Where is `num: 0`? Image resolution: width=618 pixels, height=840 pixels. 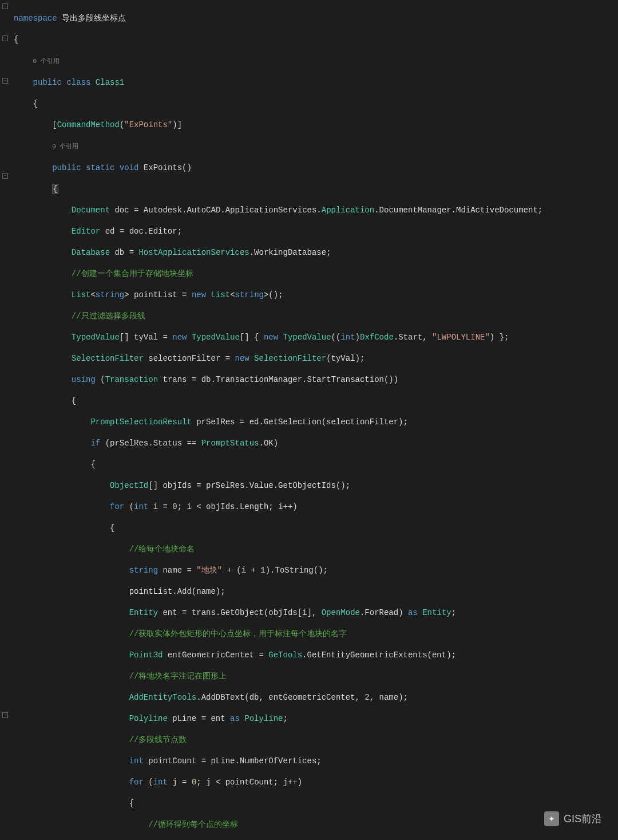 num: 0 is located at coordinates (175, 507).